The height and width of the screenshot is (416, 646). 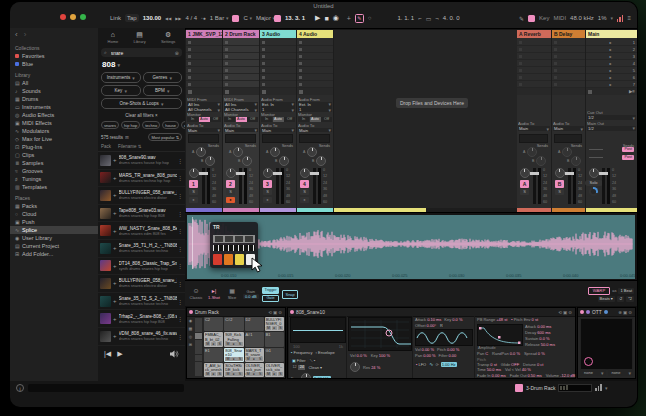 I want to click on scene-slot: ▸7, so click(x=612, y=84).